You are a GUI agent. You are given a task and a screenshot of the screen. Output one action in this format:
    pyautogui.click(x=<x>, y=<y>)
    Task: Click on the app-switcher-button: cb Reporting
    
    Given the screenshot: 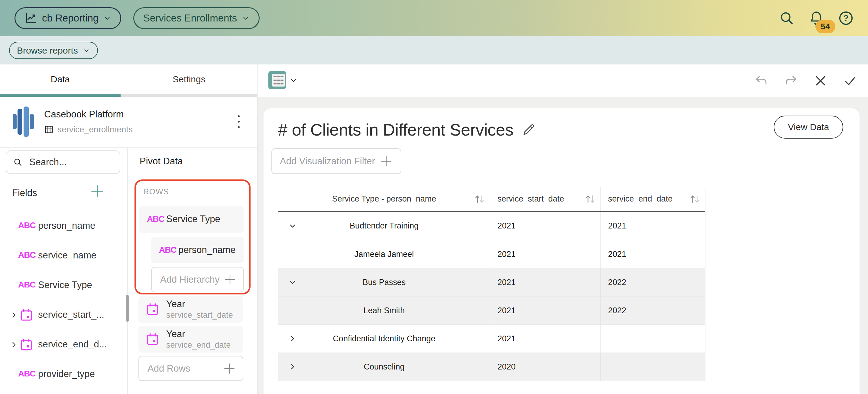 What is the action you would take?
    pyautogui.click(x=68, y=18)
    